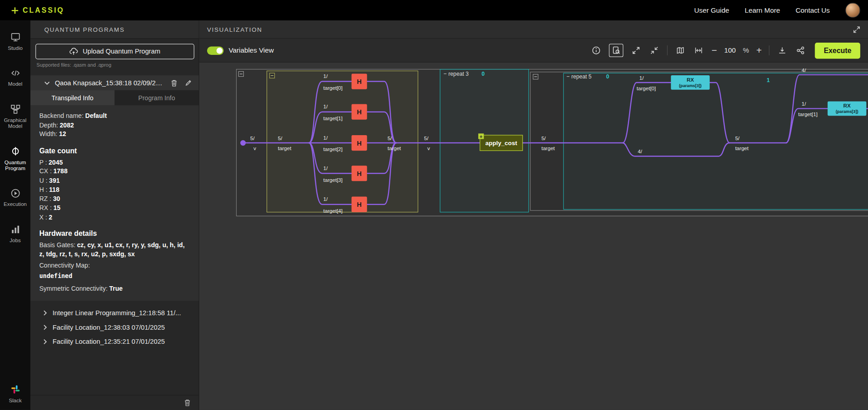  Describe the element at coordinates (62, 116) in the screenshot. I see `backend-label: Backend name:` at that location.